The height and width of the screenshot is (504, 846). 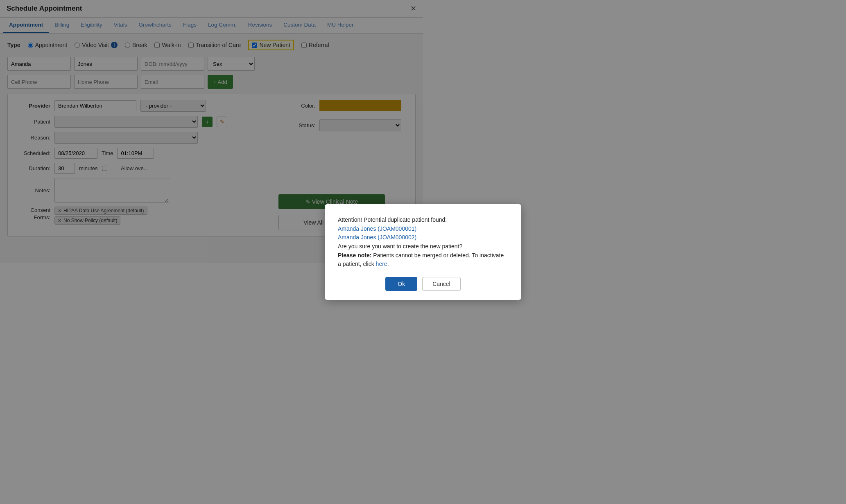 What do you see at coordinates (380, 220) in the screenshot?
I see `dialog-attention-text: Attention! Potential duplicate patient f…` at bounding box center [380, 220].